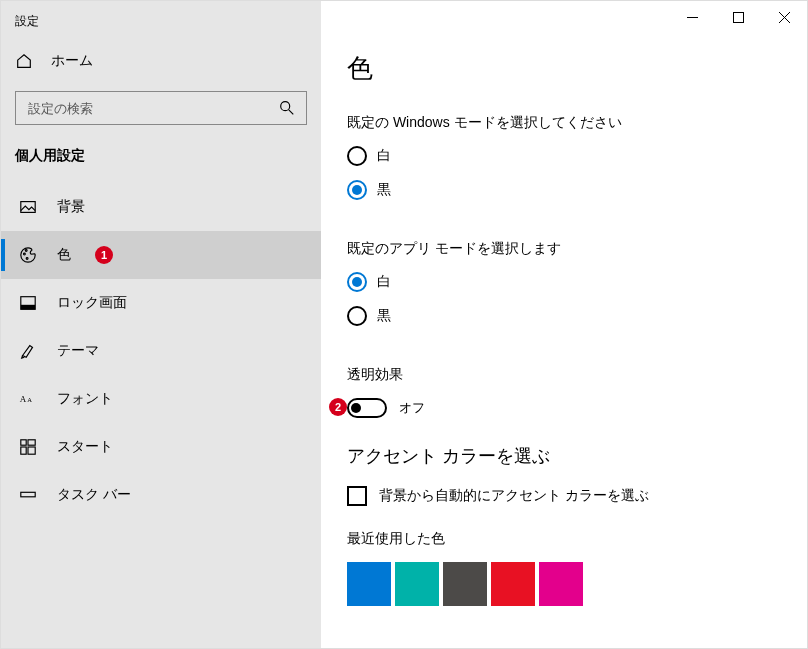 The width and height of the screenshot is (808, 649). What do you see at coordinates (564, 123) in the screenshot?
I see `windows-mode-label: 既定の Windows モードを選択してください` at bounding box center [564, 123].